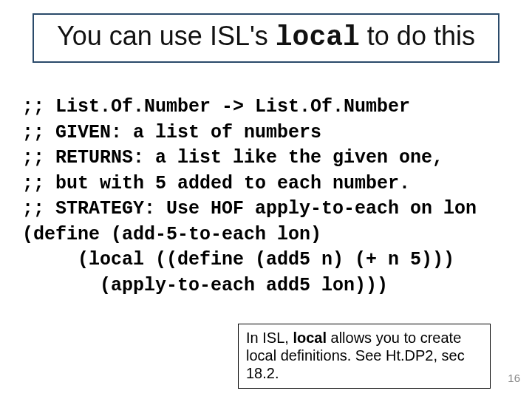 This screenshot has height=399, width=532. What do you see at coordinates (417, 35) in the screenshot?
I see `title-post: to do this` at bounding box center [417, 35].